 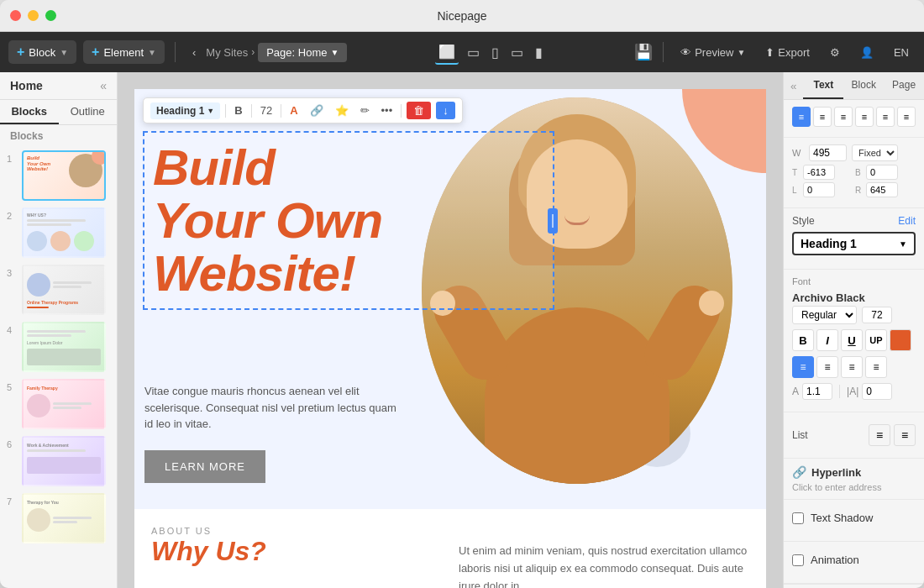 What do you see at coordinates (793, 86) in the screenshot?
I see `right-panel-collapse-button: «` at bounding box center [793, 86].